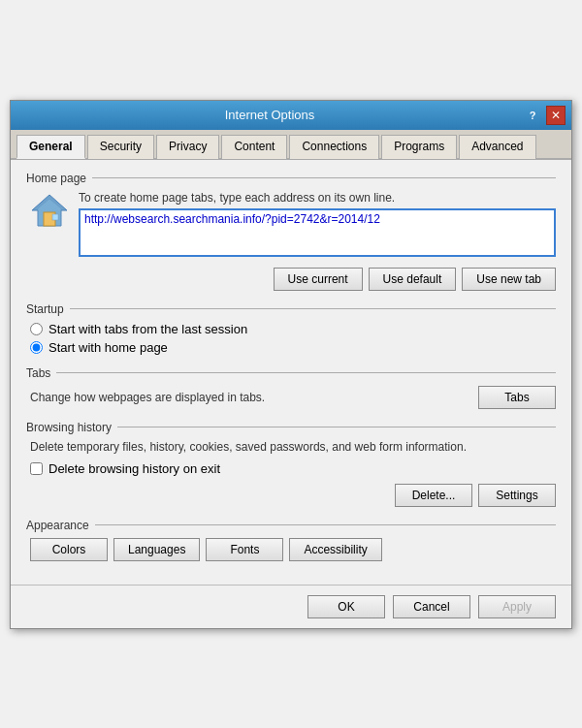 This screenshot has width=582, height=728. What do you see at coordinates (508, 279) in the screenshot?
I see `use-new-tab-button: Use new tab` at bounding box center [508, 279].